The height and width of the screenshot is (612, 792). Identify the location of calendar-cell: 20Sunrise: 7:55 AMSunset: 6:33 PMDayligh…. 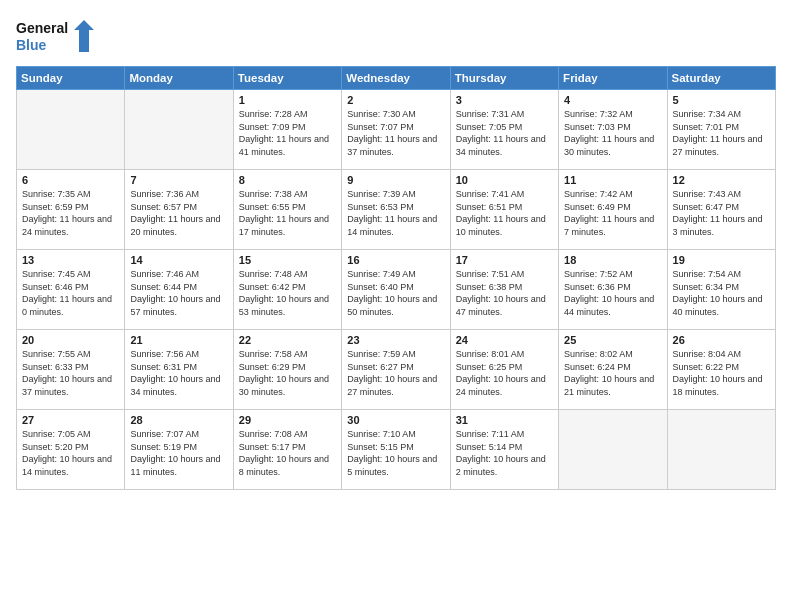
(71, 370).